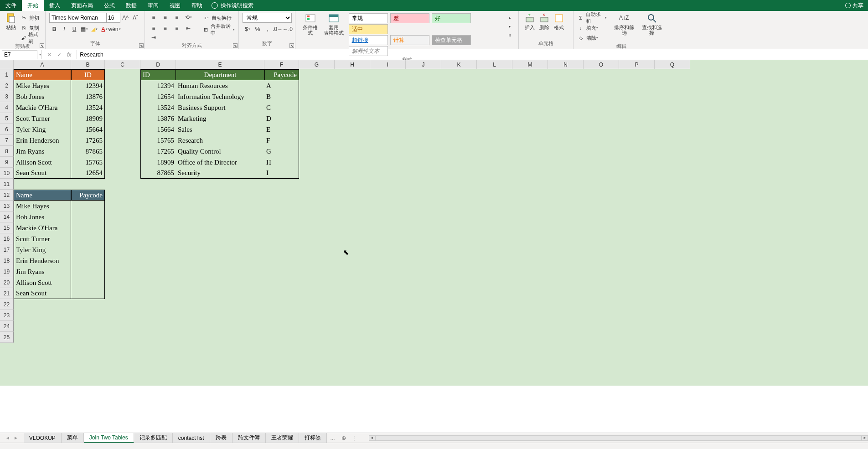 Image resolution: width=868 pixels, height=449 pixels. What do you see at coordinates (344, 438) in the screenshot?
I see `add-sheet-button: ⊕` at bounding box center [344, 438].